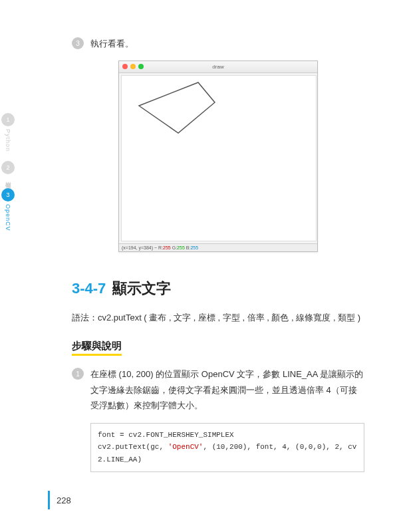 This screenshot has width=393, height=532. Describe the element at coordinates (229, 318) in the screenshot. I see `syntax-code: cv2.putText ( 畫布 , 文字 , 座標 , 字型 , 倍率 , 顏…` at that location.